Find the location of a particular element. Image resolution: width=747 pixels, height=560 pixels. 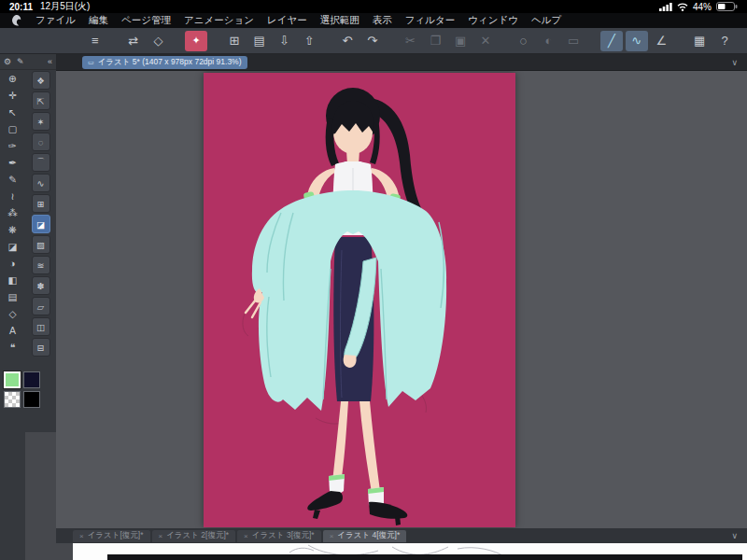

lasso-icon: ◌ is located at coordinates (41, 142).